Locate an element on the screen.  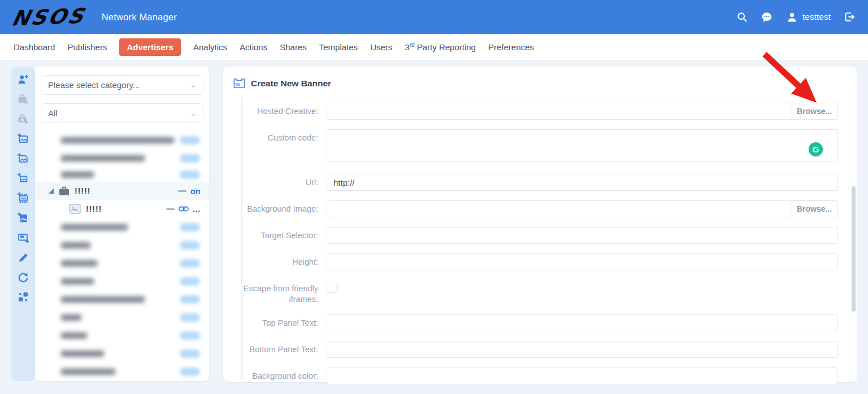
tab-analytics: Analytics is located at coordinates (210, 47).